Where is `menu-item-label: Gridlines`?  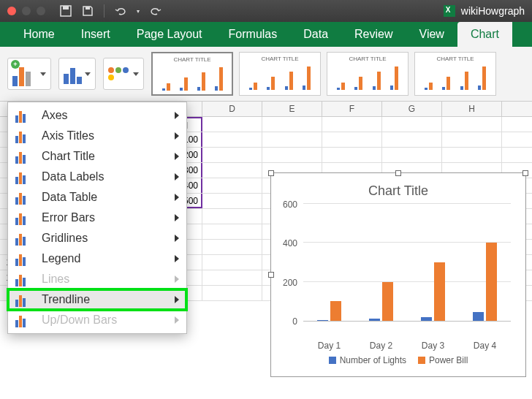 menu-item-label: Gridlines is located at coordinates (64, 238).